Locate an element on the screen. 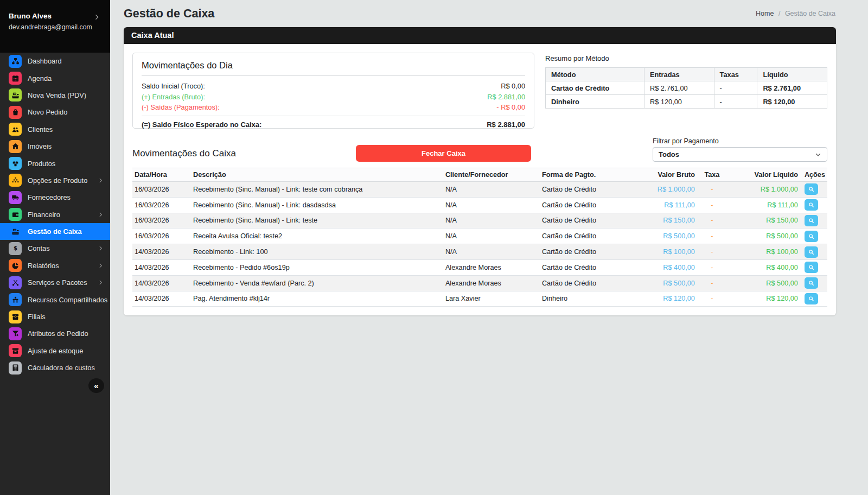  page-title: Gestão de Caixa is located at coordinates (169, 14).